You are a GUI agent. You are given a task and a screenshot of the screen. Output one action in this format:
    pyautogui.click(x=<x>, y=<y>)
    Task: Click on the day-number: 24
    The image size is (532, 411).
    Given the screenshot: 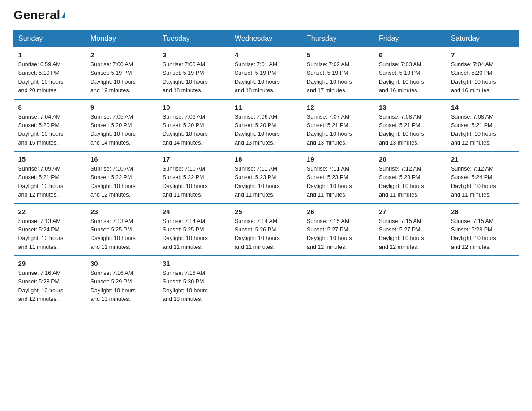 What is the action you would take?
    pyautogui.click(x=194, y=211)
    